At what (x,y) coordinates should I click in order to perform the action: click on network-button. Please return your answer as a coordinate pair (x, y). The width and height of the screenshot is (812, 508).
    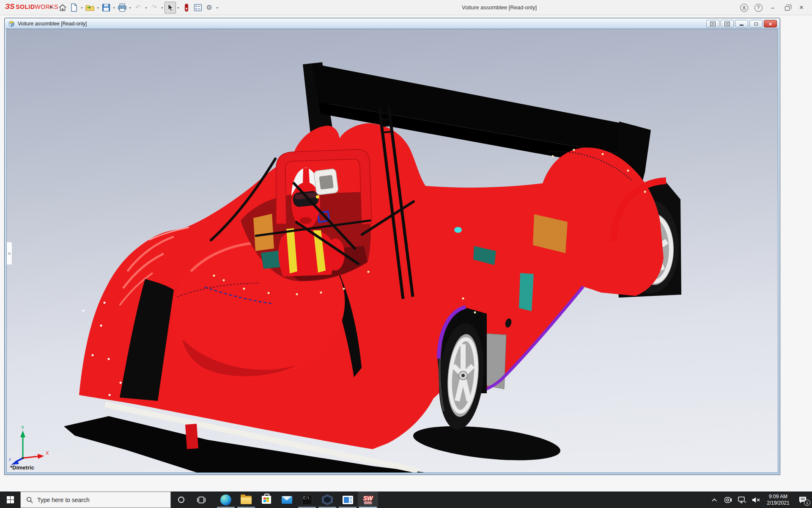
    Looking at the image, I should click on (742, 500).